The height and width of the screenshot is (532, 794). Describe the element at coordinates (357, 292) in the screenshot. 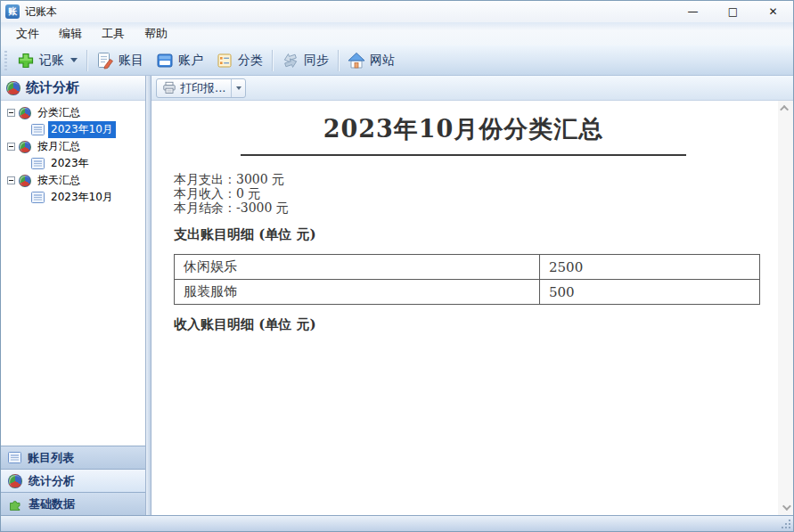

I see `expense-category-cell: 服装服饰` at that location.